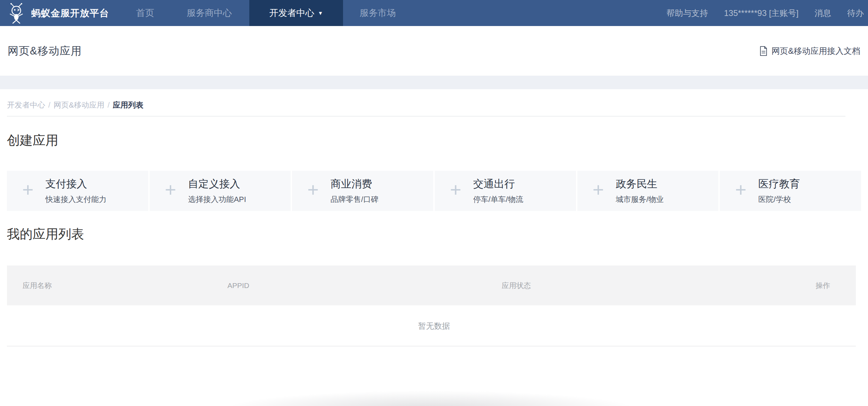 Image resolution: width=868 pixels, height=406 pixels. What do you see at coordinates (292, 13) in the screenshot?
I see `nav-item-label: 开发者中心` at bounding box center [292, 13].